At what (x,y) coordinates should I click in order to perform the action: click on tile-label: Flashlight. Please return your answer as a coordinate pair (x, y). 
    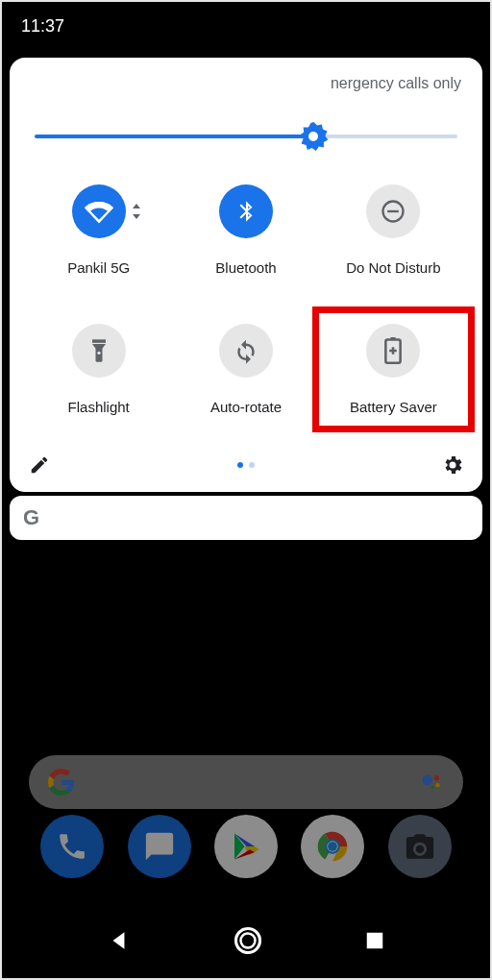
    Looking at the image, I should click on (99, 407).